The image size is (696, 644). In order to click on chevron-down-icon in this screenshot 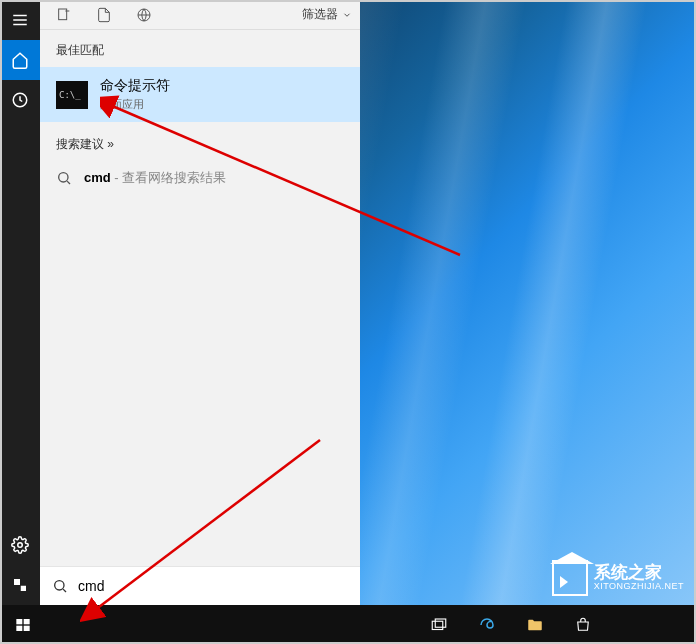, I will do `click(347, 15)`.